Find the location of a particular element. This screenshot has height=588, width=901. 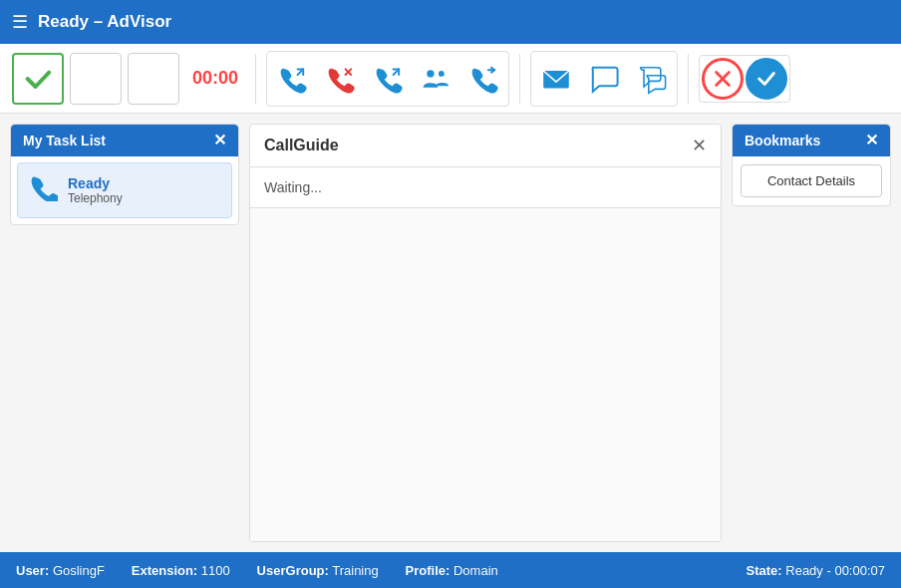

task-title: Ready is located at coordinates (96, 183).